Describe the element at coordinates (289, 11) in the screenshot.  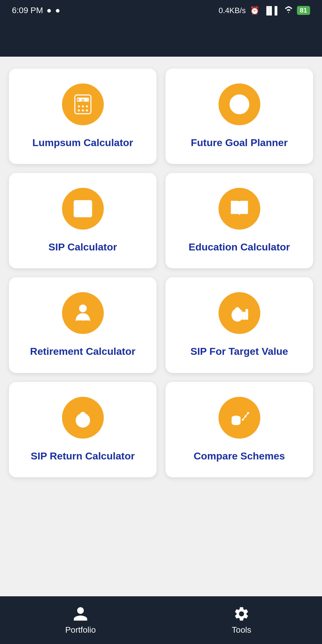
I see `wifi-icon` at that location.